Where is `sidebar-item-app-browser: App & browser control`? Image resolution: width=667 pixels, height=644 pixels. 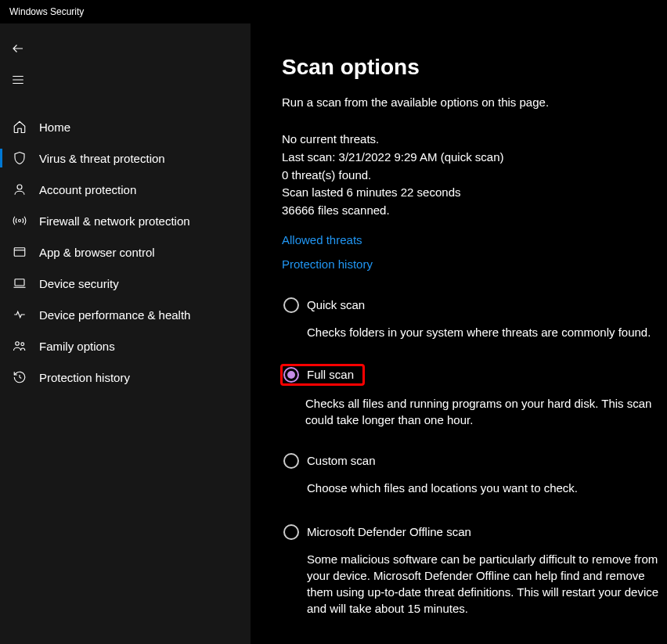
sidebar-item-app-browser: App & browser control is located at coordinates (125, 252).